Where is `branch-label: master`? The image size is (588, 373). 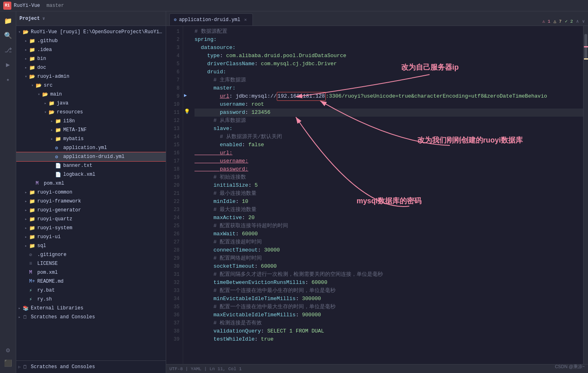 branch-label: master is located at coordinates (55, 6).